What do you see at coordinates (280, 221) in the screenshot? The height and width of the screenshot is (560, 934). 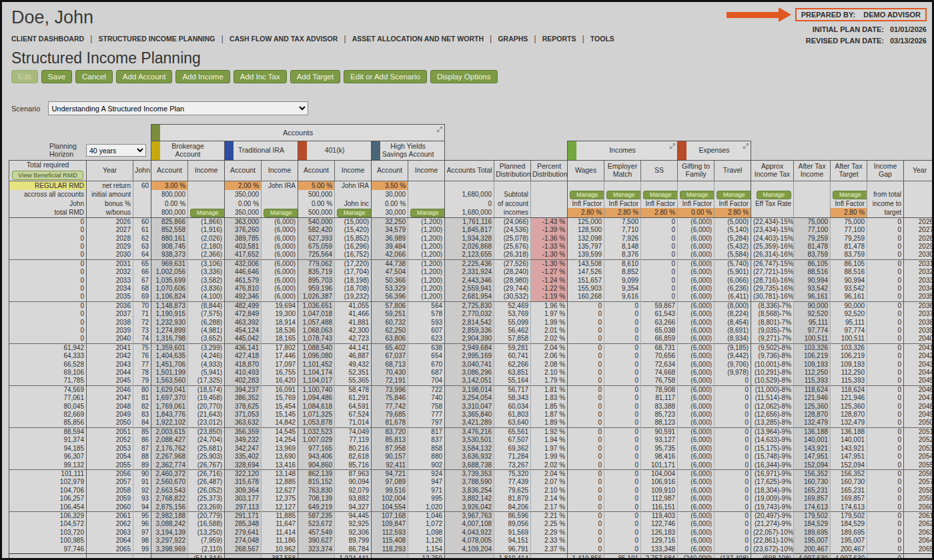 I see `cell-traditional-ira-income: (6,000)` at bounding box center [280, 221].